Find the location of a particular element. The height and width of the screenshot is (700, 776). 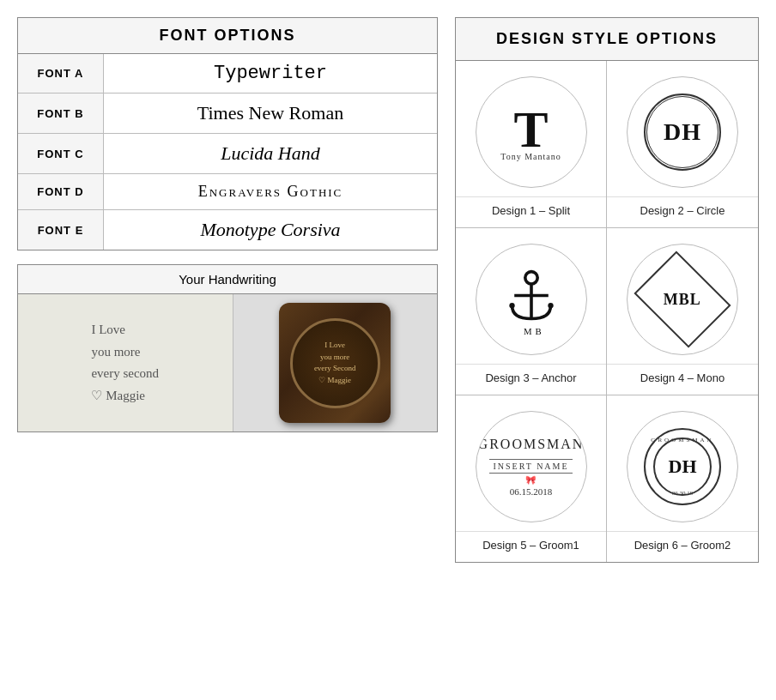

font-row-e: FONT E Monotype Corsiva is located at coordinates (227, 230).